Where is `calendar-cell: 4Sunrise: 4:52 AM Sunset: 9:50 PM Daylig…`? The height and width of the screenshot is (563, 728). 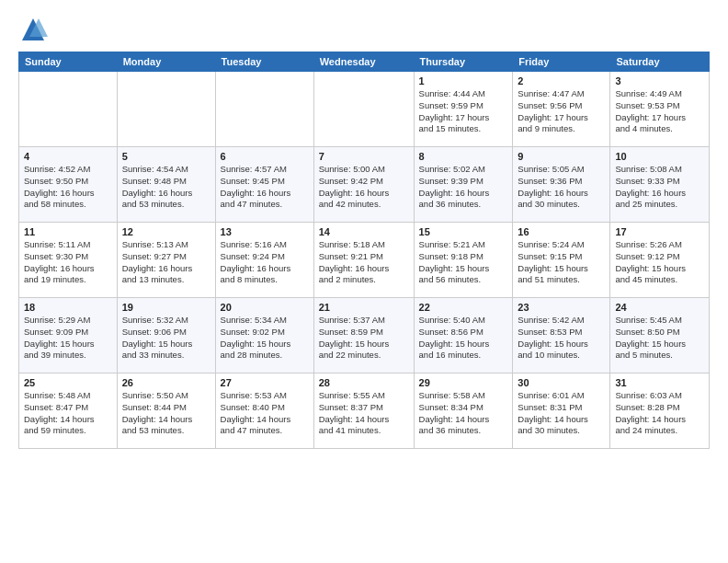 calendar-cell: 4Sunrise: 4:52 AM Sunset: 9:50 PM Daylig… is located at coordinates (68, 185).